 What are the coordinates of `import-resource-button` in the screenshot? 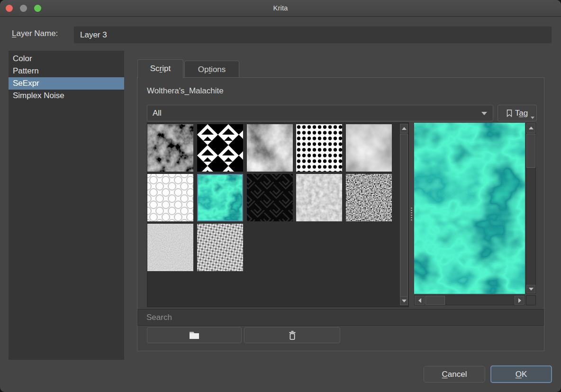 It's located at (194, 335).